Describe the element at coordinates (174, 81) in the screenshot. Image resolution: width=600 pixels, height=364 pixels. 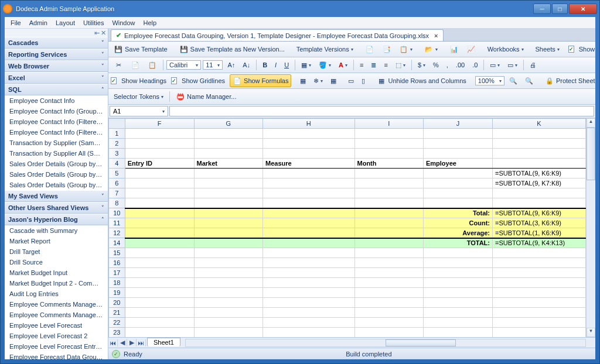
I see `show-gridlines-checkbox: ✓` at that location.